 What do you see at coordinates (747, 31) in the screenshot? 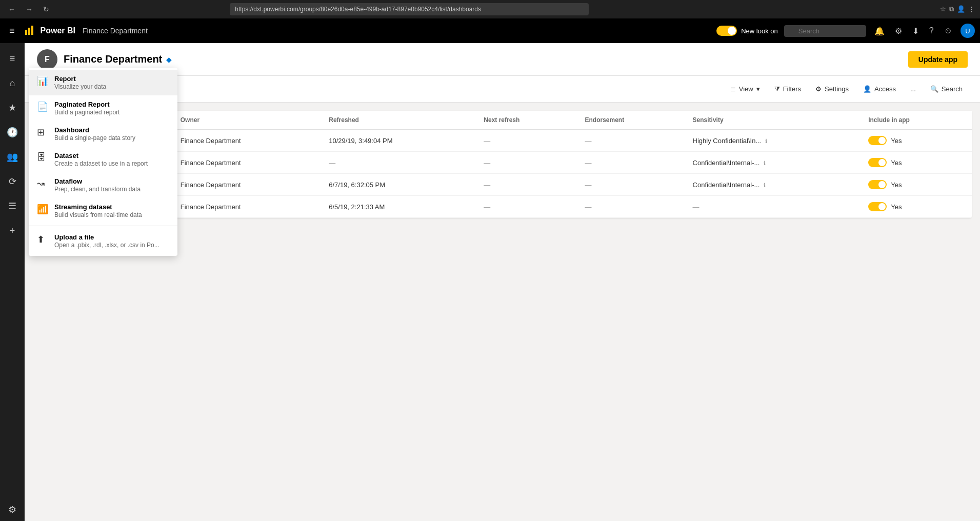
I see `new-look-toggle: New look on` at bounding box center [747, 31].